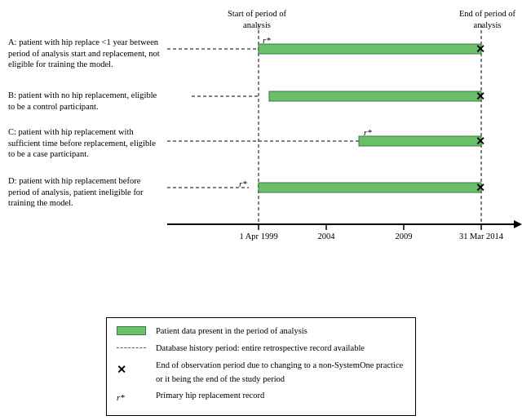 This screenshot has height=420, width=522. I want to click on row-d-label: D: patient with hip replacement before p…, so click(86, 192).